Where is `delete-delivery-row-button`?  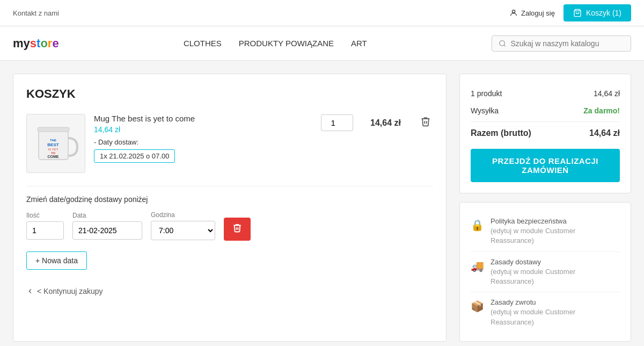 delete-delivery-row-button is located at coordinates (237, 229).